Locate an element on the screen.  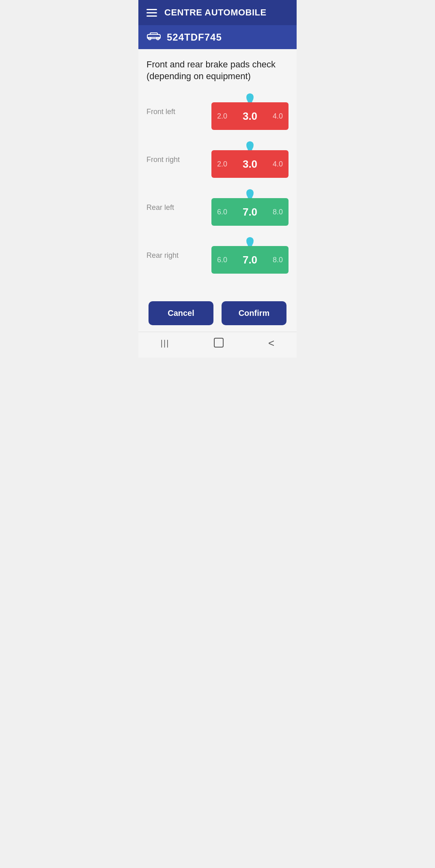
bar-right-2: 8.0 is located at coordinates (278, 212).